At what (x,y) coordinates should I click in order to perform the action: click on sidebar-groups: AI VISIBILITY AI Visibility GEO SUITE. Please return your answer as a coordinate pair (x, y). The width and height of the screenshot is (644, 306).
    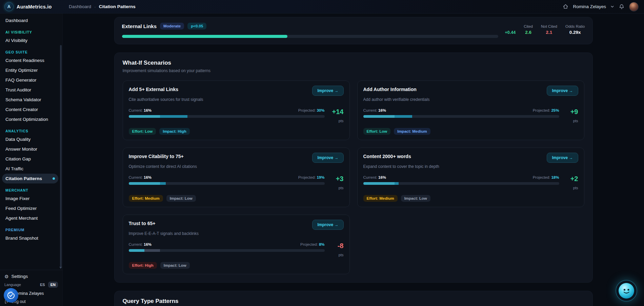
    Looking at the image, I should click on (30, 137).